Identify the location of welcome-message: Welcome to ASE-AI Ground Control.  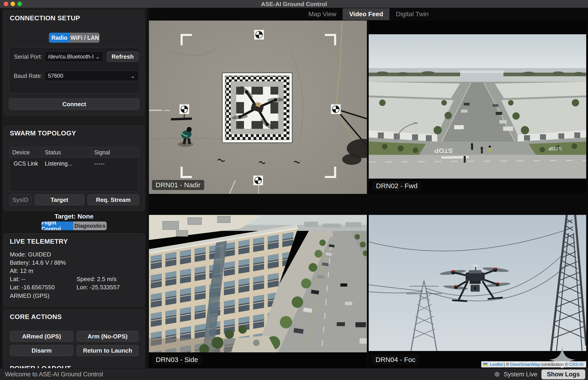
(54, 375).